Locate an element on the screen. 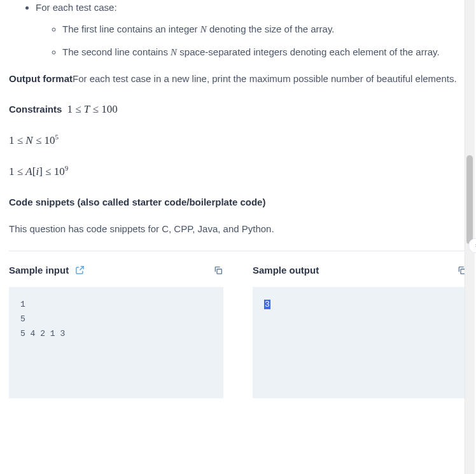  list-text: For each test case: is located at coordinates (76, 8).